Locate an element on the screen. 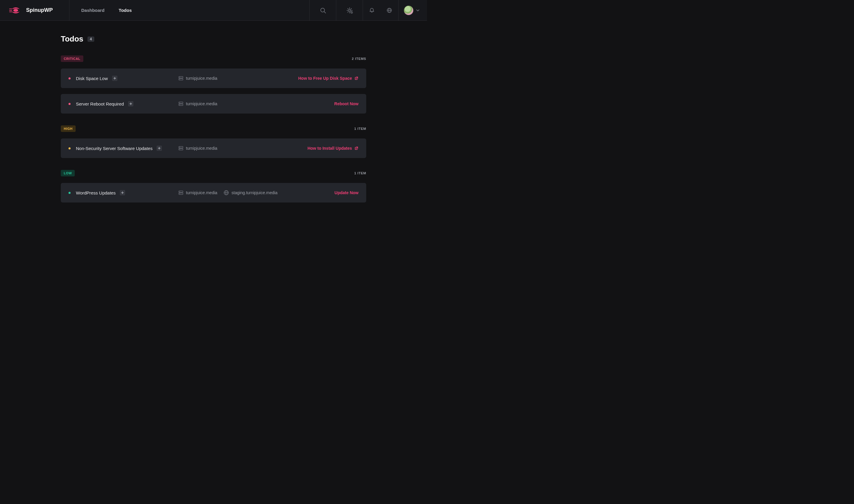 The height and width of the screenshot is (504, 854). bell-icon is located at coordinates (372, 10).